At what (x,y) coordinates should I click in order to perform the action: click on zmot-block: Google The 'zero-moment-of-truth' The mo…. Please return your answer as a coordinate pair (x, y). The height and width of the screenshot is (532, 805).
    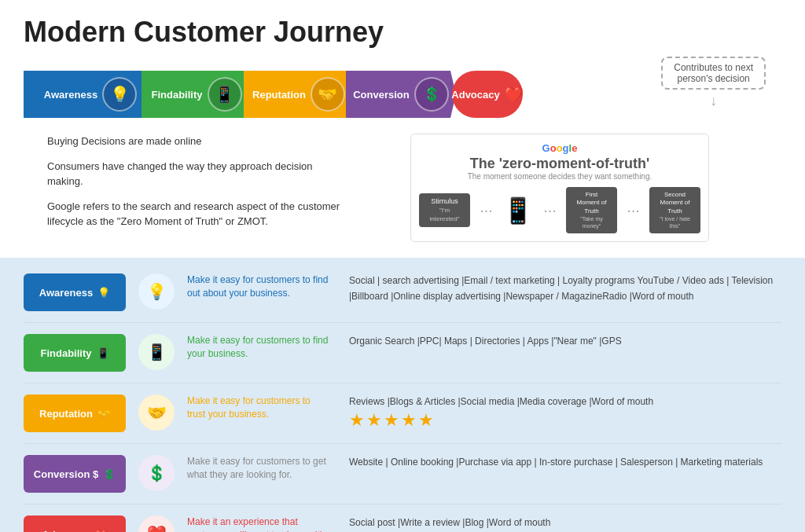
    Looking at the image, I should click on (560, 188).